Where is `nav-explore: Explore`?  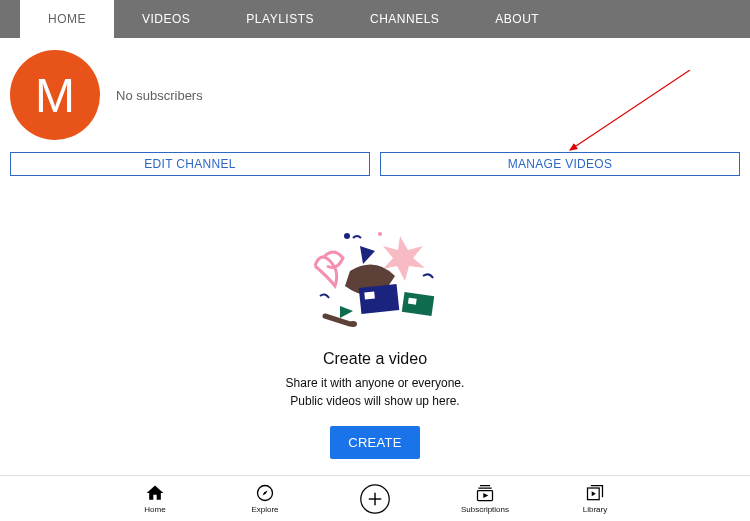
nav-explore: Explore is located at coordinates (265, 498).